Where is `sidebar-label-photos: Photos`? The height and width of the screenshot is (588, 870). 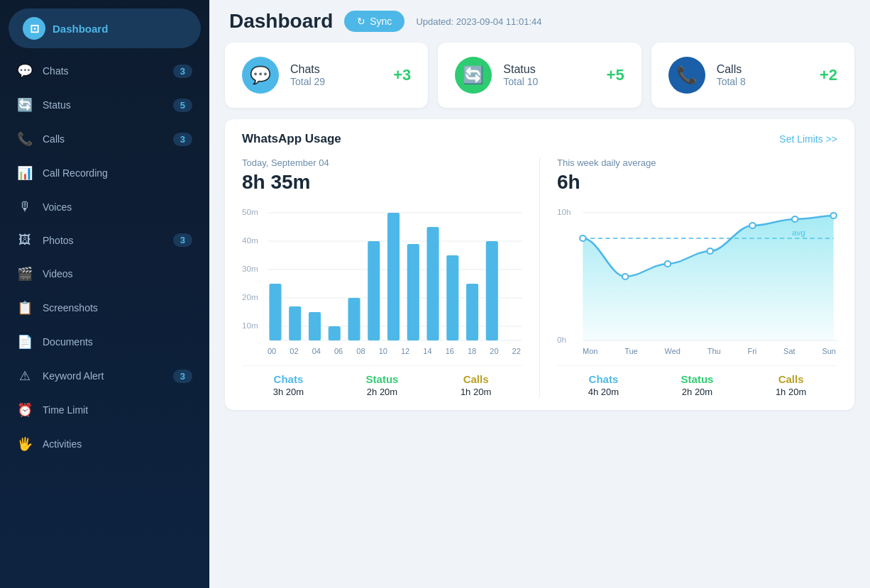
sidebar-label-photos: Photos is located at coordinates (103, 240).